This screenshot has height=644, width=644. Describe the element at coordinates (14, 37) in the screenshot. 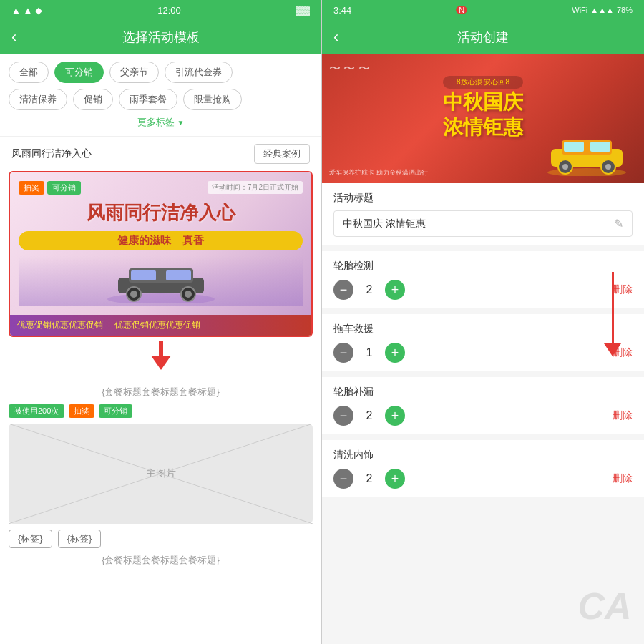

I see `back-button-left: ‹` at that location.